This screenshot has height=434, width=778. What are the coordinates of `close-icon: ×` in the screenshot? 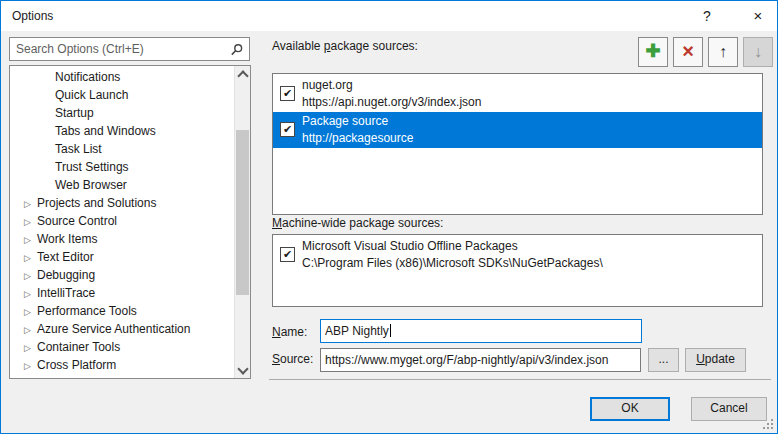 It's located at (758, 16).